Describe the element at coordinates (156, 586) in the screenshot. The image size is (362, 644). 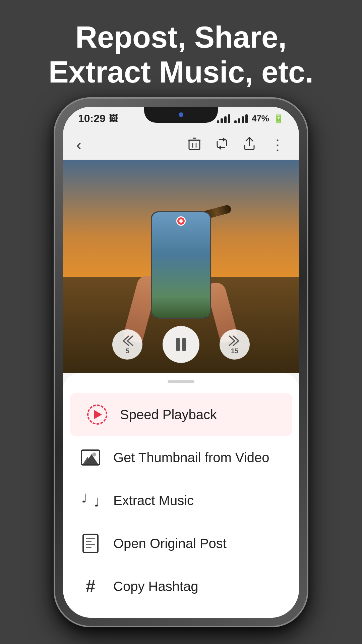
I see `copy-hashtag-label: Copy Hashtag` at that location.